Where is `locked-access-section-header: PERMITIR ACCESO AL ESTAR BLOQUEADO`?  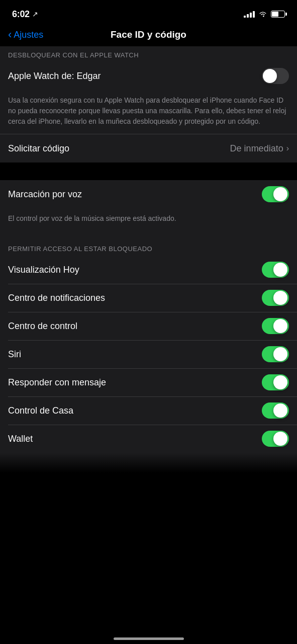 locked-access-section-header: PERMITIR ACCESO AL ESTAR BLOQUEADO is located at coordinates (149, 248).